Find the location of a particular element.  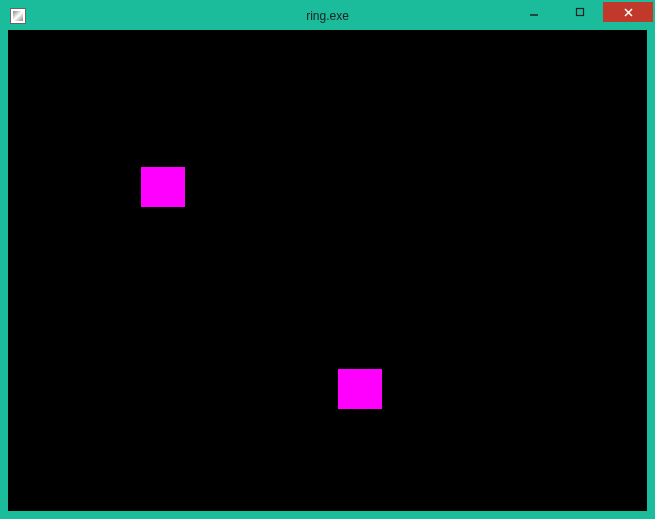

minimize-icon is located at coordinates (534, 12).